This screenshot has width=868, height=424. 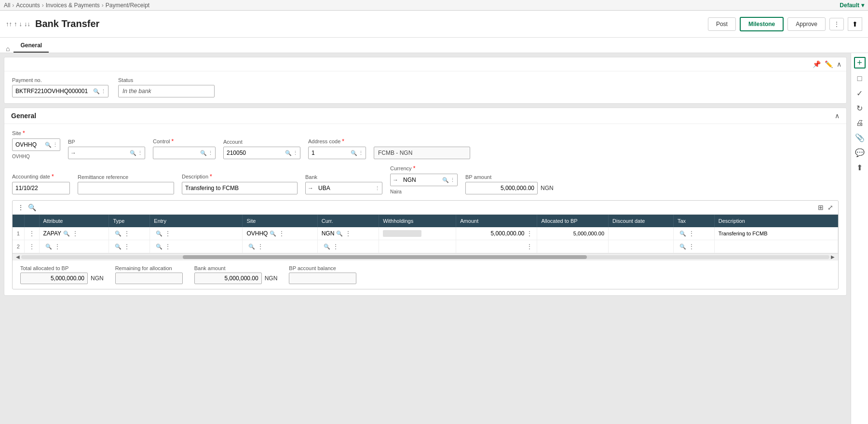 What do you see at coordinates (28, 5) in the screenshot?
I see `breadcrumb-accounts: Accounts` at bounding box center [28, 5].